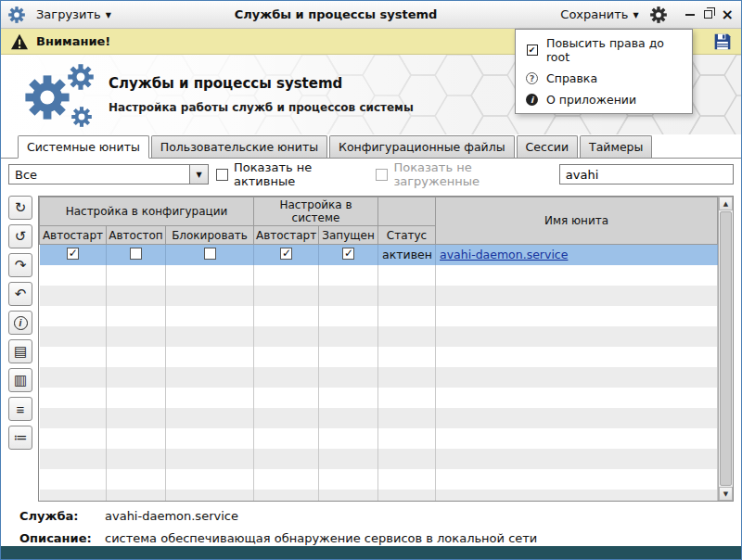 This screenshot has width=742, height=560. Describe the element at coordinates (72, 254) in the screenshot. I see `autostart-config-checkbox` at that location.